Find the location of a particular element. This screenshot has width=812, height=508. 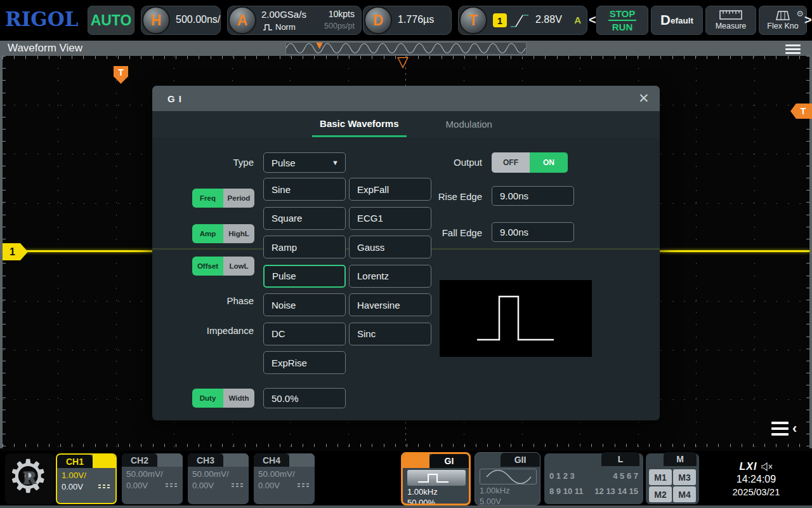

offset-toggle-on: Offset is located at coordinates (208, 266).